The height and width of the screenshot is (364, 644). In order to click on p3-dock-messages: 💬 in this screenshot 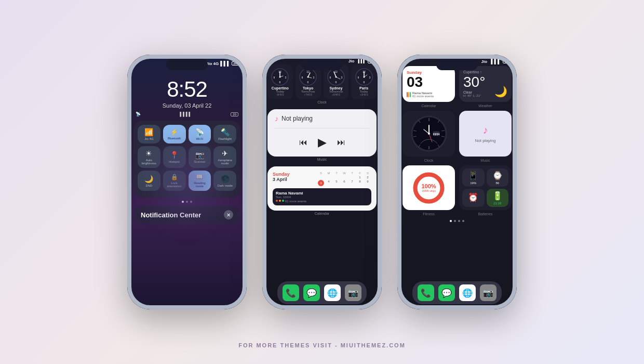, I will do `click(447, 293)`.